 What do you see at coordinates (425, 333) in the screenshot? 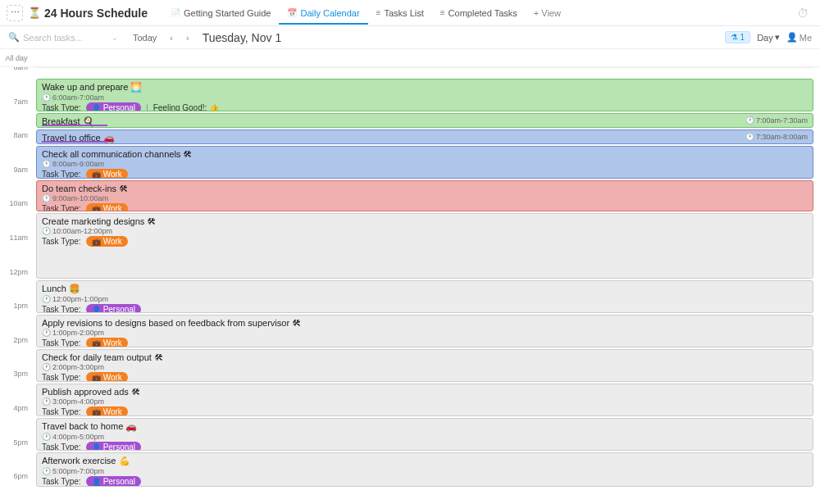
I see `event-time: 🕐1:00pm-2:00pm` at bounding box center [425, 333].